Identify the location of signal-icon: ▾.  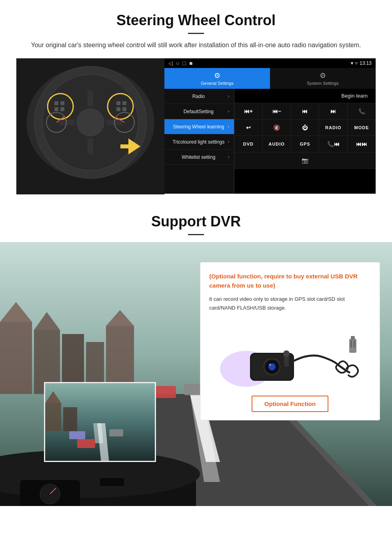
(352, 63).